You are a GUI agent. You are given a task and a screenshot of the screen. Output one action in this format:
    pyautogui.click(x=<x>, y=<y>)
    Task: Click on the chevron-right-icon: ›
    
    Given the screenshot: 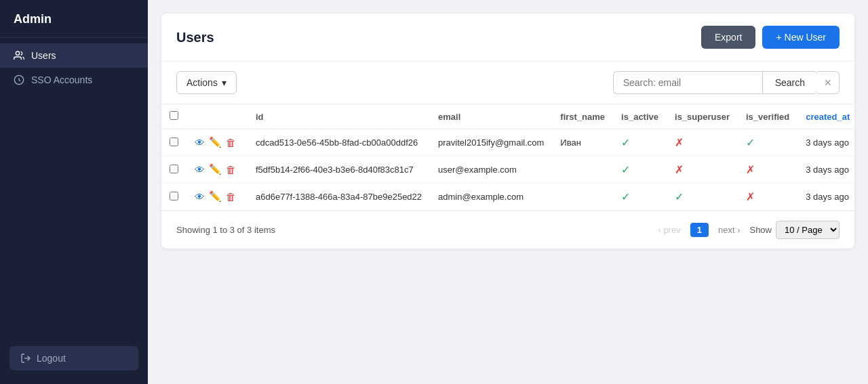 What is the action you would take?
    pyautogui.click(x=738, y=230)
    